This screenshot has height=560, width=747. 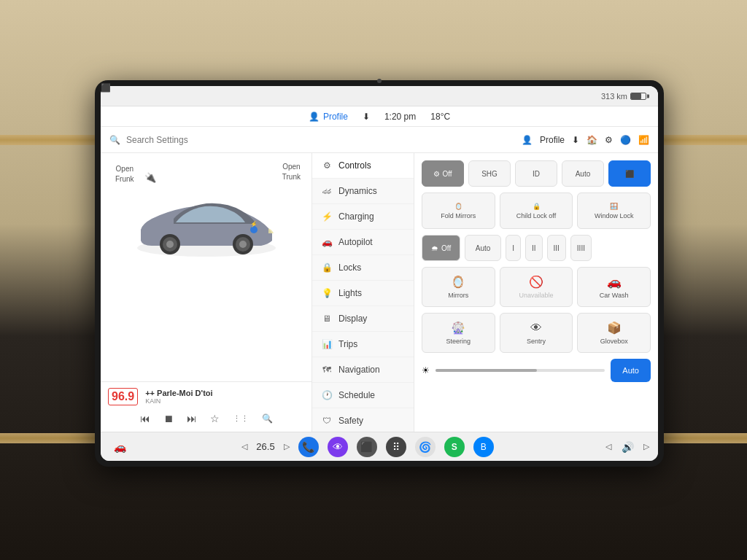 I want to click on wiper-off-button: 🌧 Off, so click(x=441, y=248).